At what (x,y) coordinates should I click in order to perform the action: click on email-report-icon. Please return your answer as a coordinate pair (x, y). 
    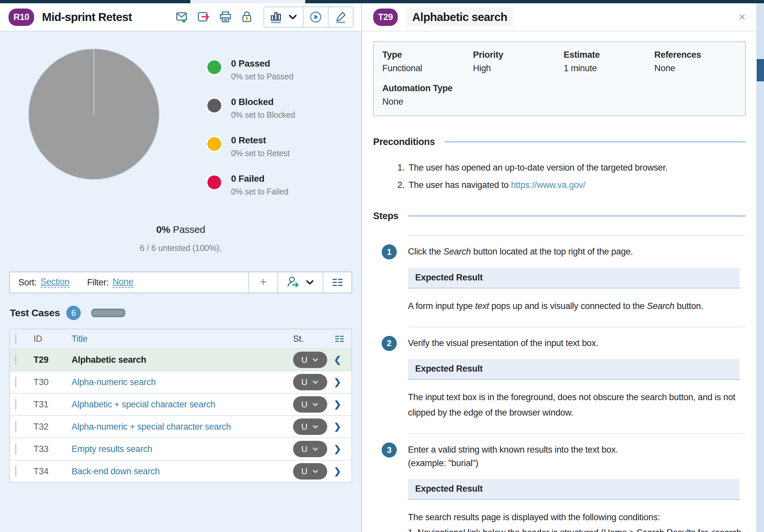
    Looking at the image, I should click on (182, 17).